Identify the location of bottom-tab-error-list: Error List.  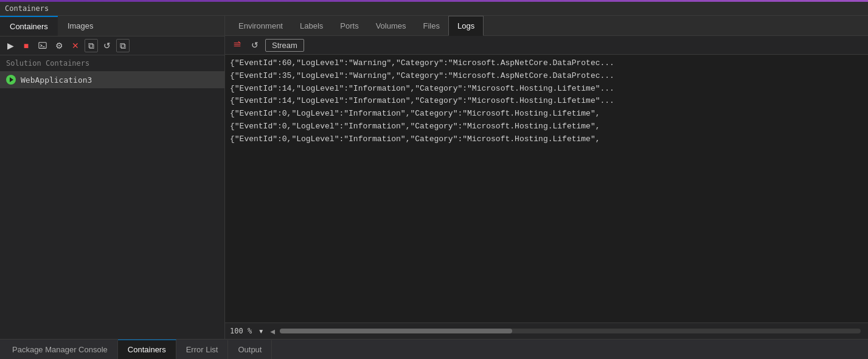
(203, 349).